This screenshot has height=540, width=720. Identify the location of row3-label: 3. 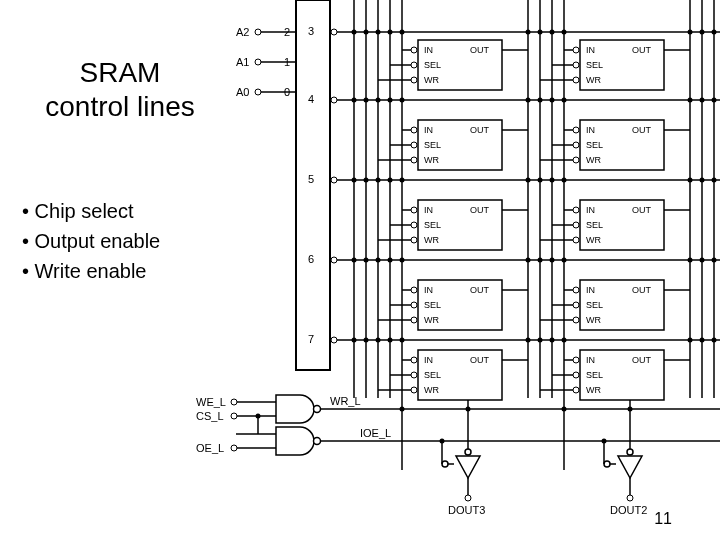
(311, 31).